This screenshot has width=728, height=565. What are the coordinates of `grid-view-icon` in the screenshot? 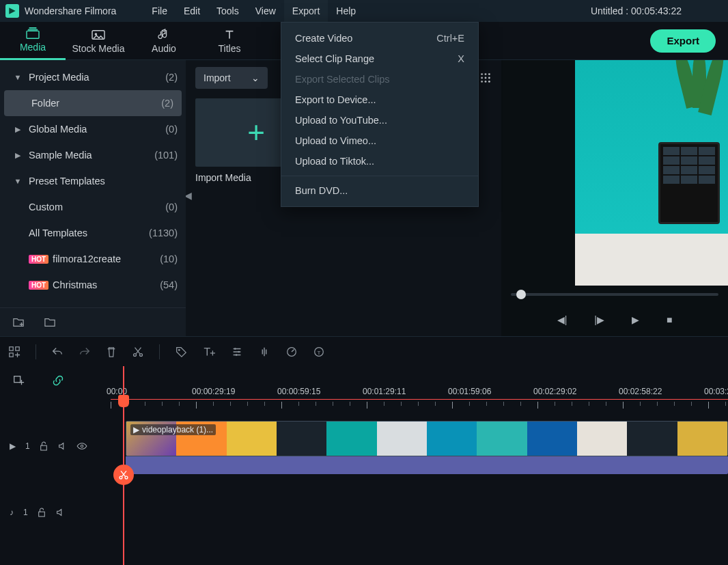 It's located at (486, 78).